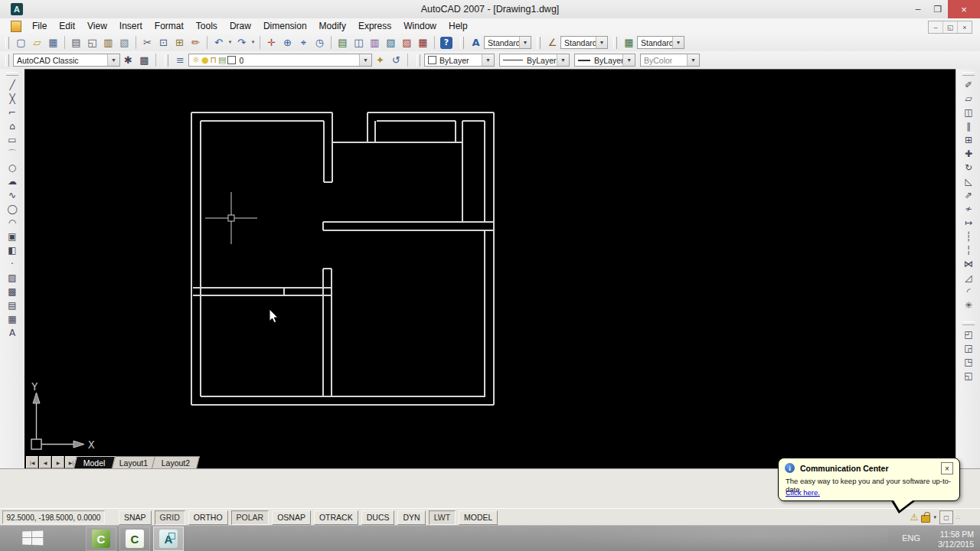  I want to click on paste-button: ⊞, so click(179, 43).